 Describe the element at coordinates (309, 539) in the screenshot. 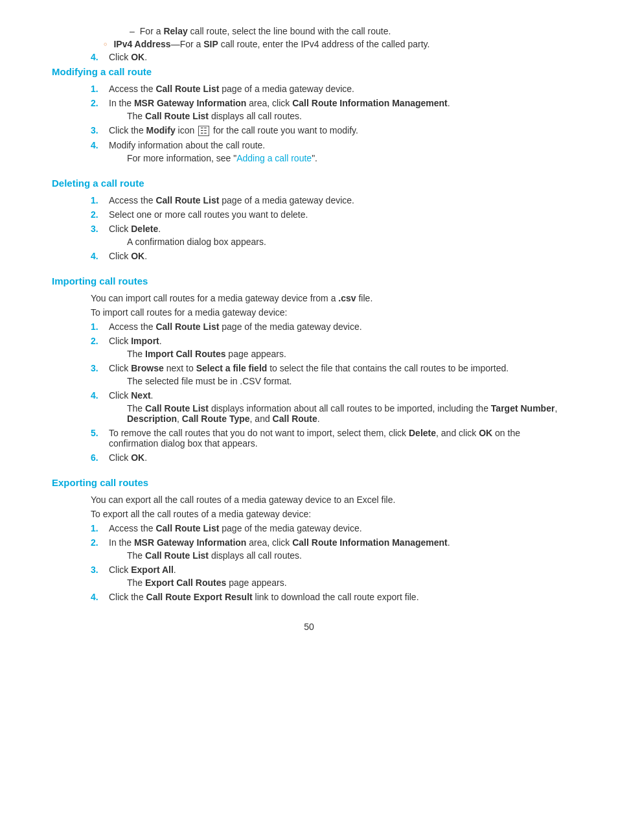

I see `exporting-section: Exporting call routes You can export all…` at that location.